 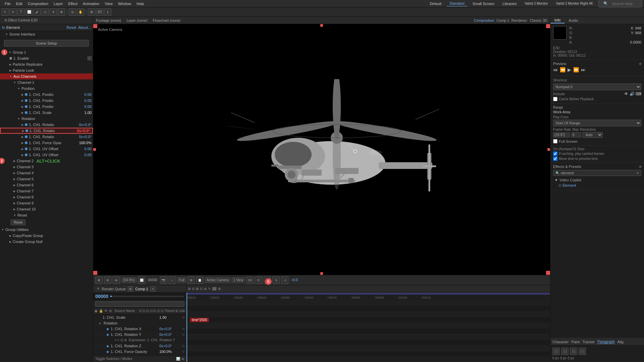 I want to click on workspace-default: Default, so click(x=435, y=4).